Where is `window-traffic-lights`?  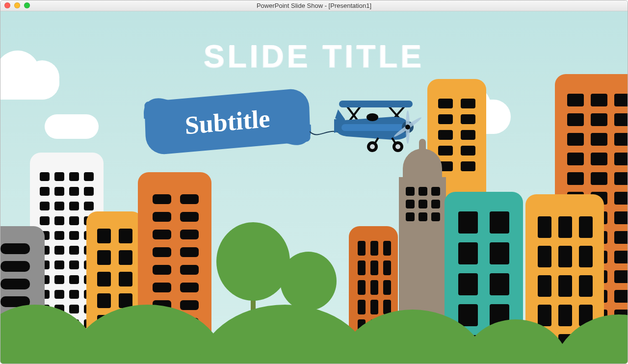 window-traffic-lights is located at coordinates (17, 5).